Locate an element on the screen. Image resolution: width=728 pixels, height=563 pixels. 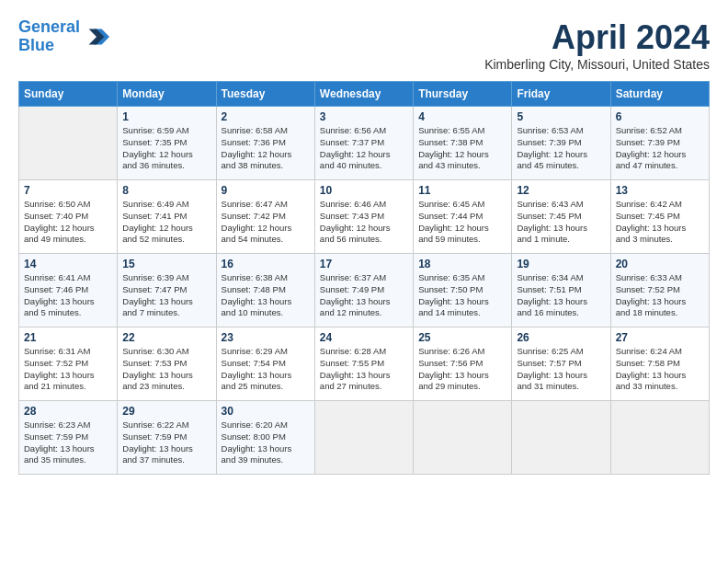
day-number: 13 is located at coordinates (660, 190).